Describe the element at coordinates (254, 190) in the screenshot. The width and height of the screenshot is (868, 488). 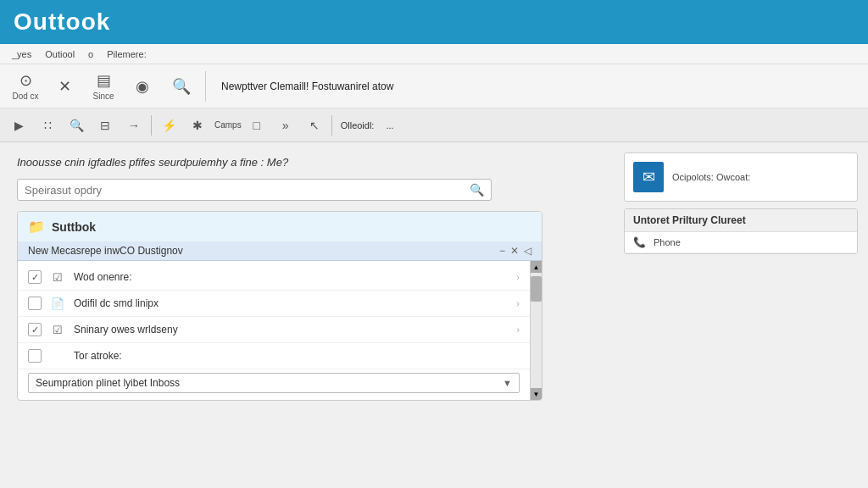
I see `search-bar: 🔍` at that location.